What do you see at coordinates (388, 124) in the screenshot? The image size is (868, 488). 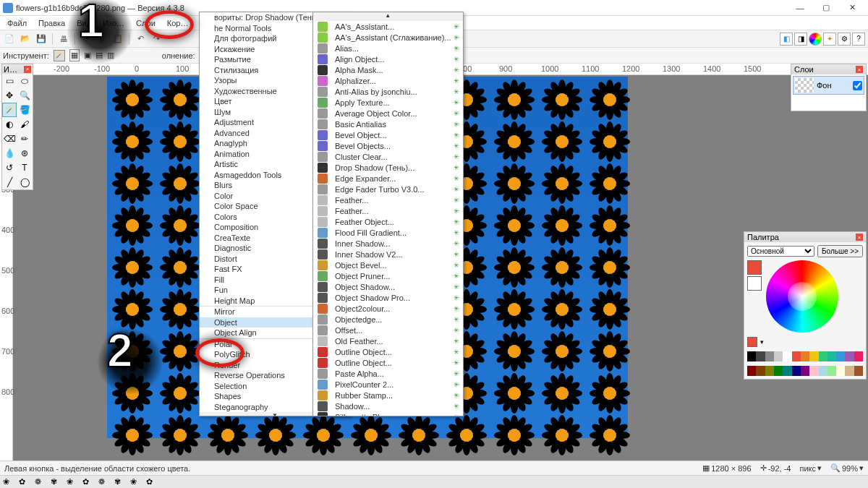 I see `object-submenu-item: Basic Antialias✳` at bounding box center [388, 124].